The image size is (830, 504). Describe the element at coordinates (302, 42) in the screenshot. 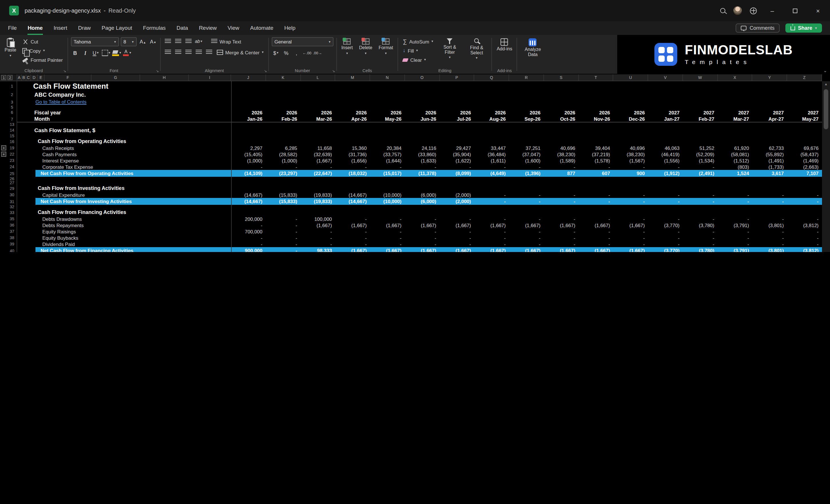

I see `number-format-select: General▾` at that location.